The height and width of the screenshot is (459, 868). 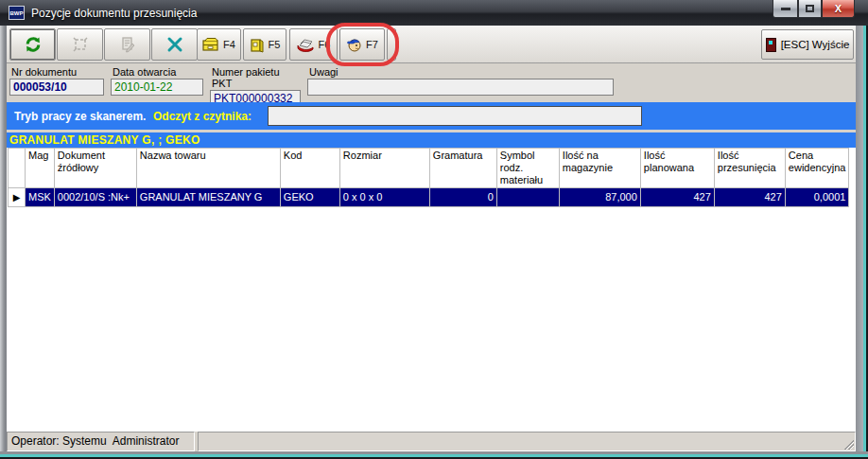 What do you see at coordinates (431, 140) in the screenshot?
I see `grid-group-header: GRANULAT MIESZANY G, ; GEKO` at bounding box center [431, 140].